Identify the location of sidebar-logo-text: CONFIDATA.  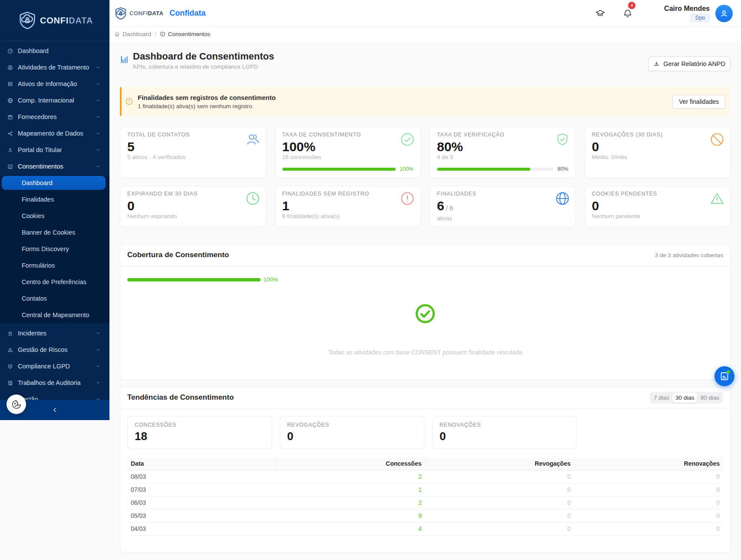
(66, 21).